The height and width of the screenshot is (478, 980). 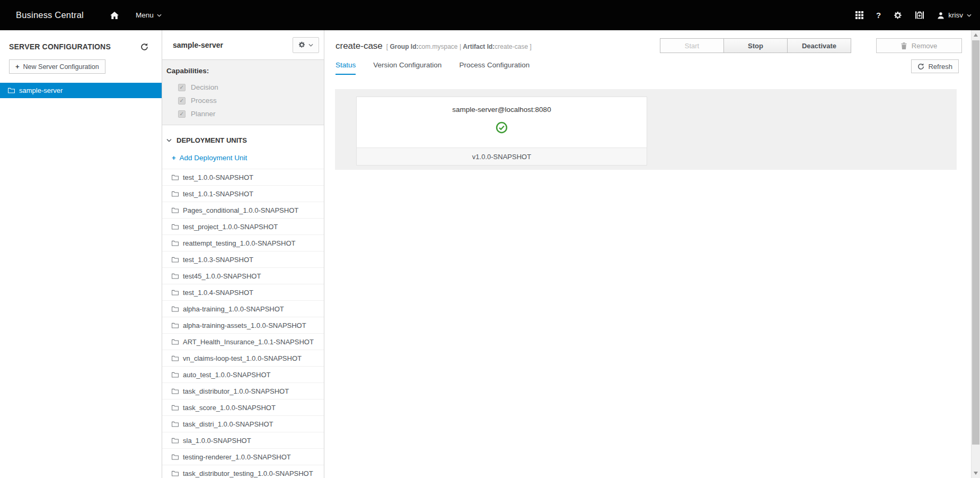 I want to click on tab-status: Status, so click(x=346, y=68).